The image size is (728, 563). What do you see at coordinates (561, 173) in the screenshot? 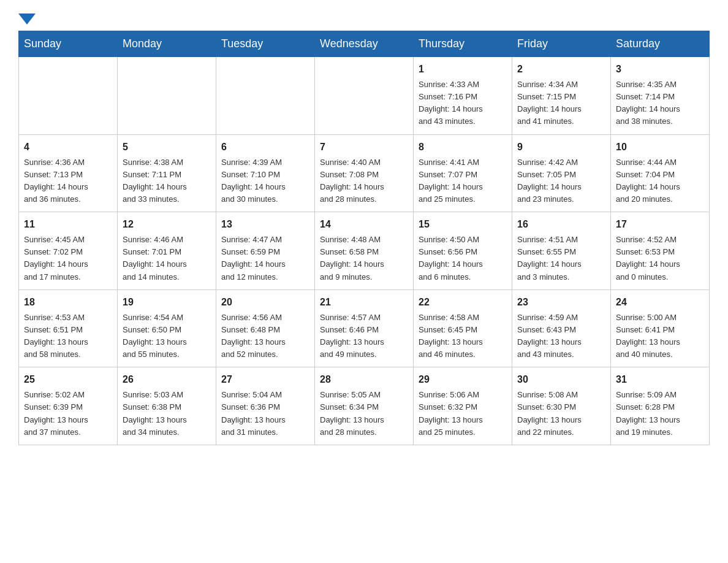
I see `calendar-cell: 9Sunrise: 4:42 AM Sunset: 7:05 PM Daylig…` at bounding box center [561, 173].